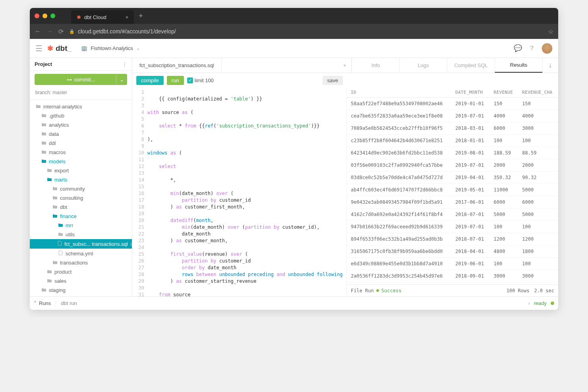  I want to click on tree-folder: dbt, so click(81, 207).